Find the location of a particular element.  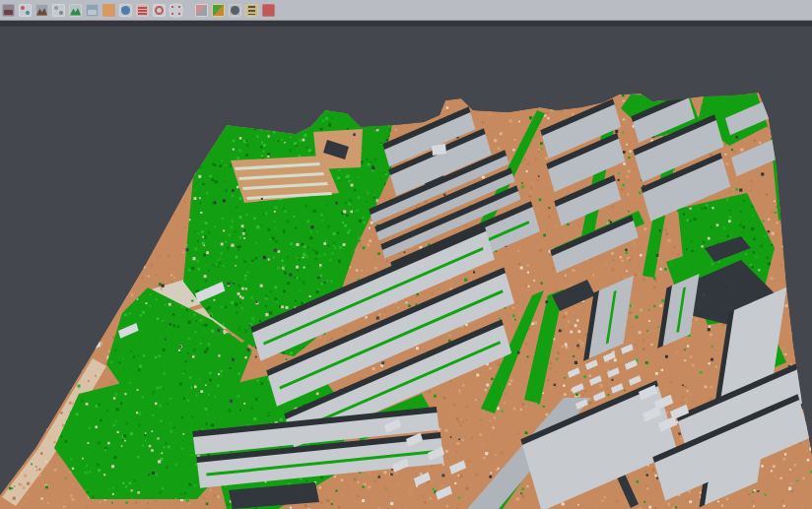

toolbar-icon-terrain-dem is located at coordinates (41, 10).